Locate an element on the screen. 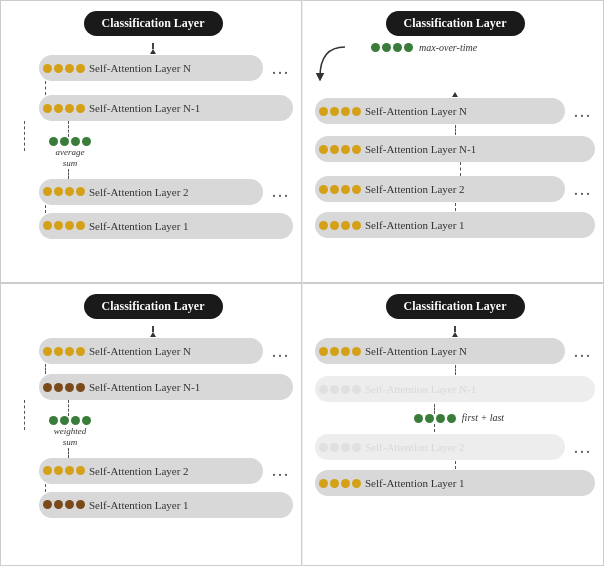 Image resolution: width=604 pixels, height=566 pixels. layers-top-right: Self-Attention Layer N … Self-Attention … is located at coordinates (455, 164).